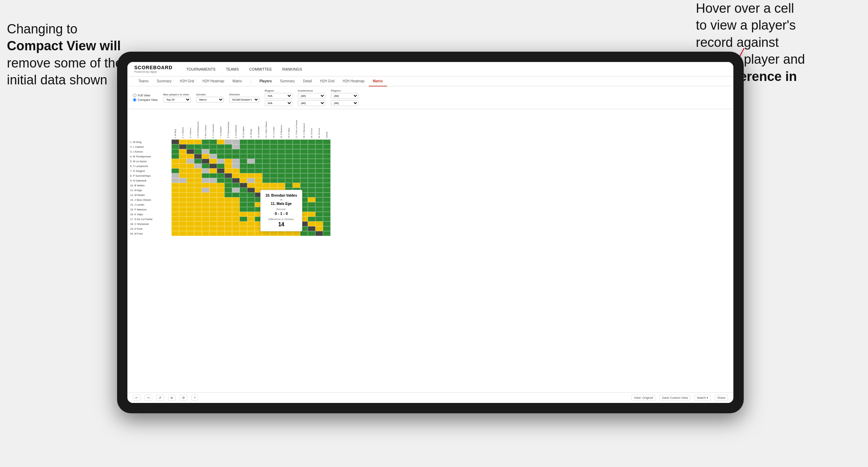  What do you see at coordinates (353, 81) in the screenshot?
I see `tab-players-h2h-heatmap: H2H Heatmap` at bounding box center [353, 81].